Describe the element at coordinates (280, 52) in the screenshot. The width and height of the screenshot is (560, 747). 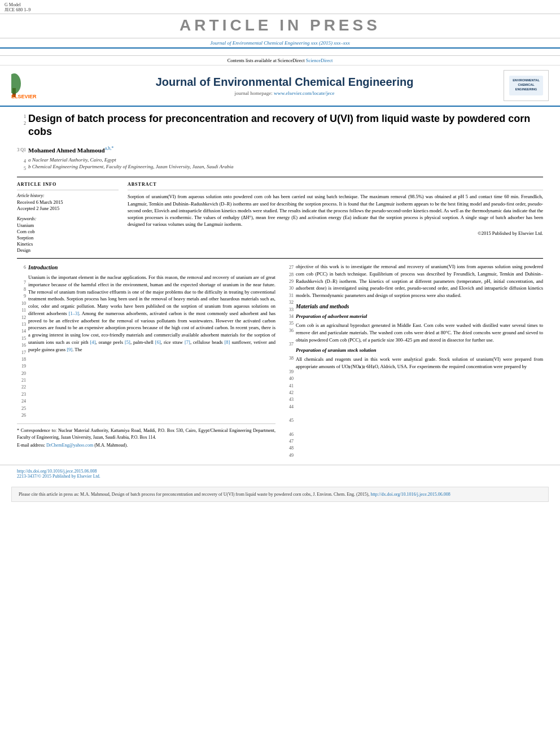
I see `journal-header` at that location.